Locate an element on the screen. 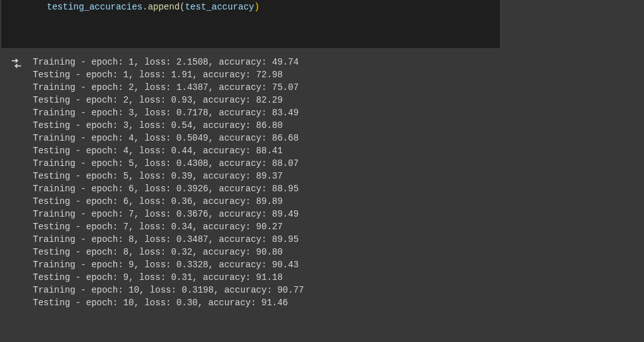 The image size is (644, 342). output-line: Testing - epoch: 3, loss: 0.54, accuracy… is located at coordinates (338, 125).